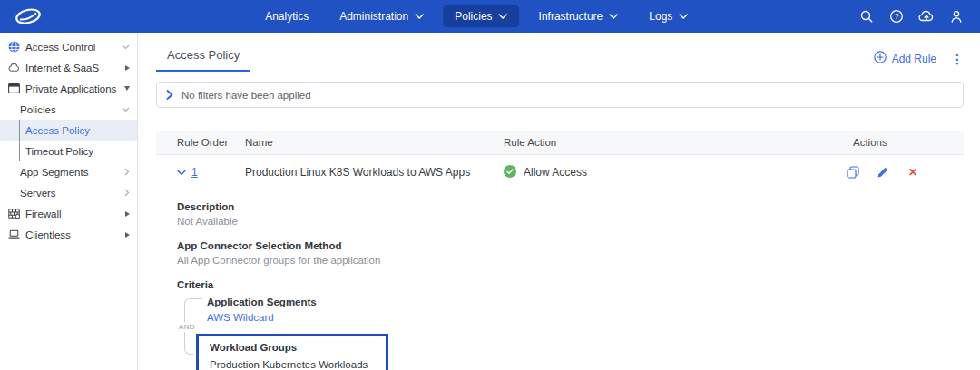  Describe the element at coordinates (211, 142) in the screenshot. I see `col-header-rule-order: Rule Order` at that location.